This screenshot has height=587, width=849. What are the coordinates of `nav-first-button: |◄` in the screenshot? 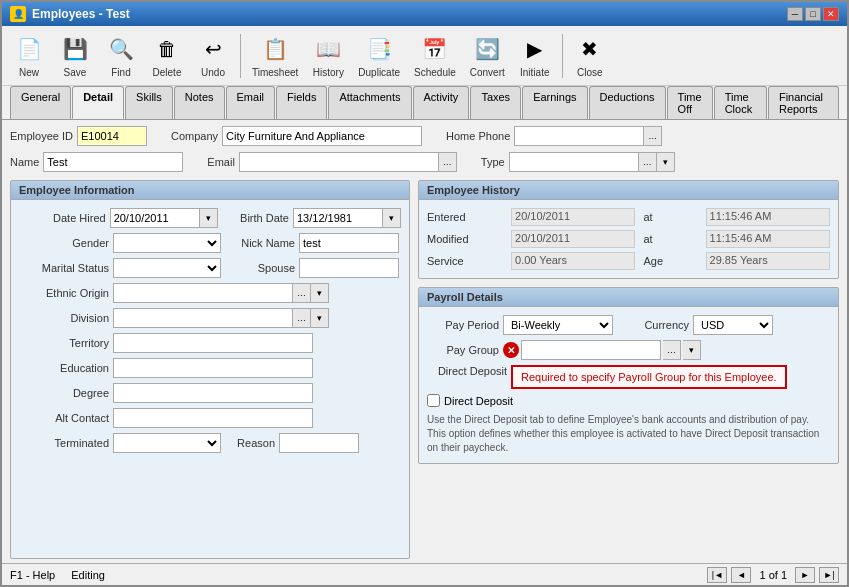 It's located at (717, 575).